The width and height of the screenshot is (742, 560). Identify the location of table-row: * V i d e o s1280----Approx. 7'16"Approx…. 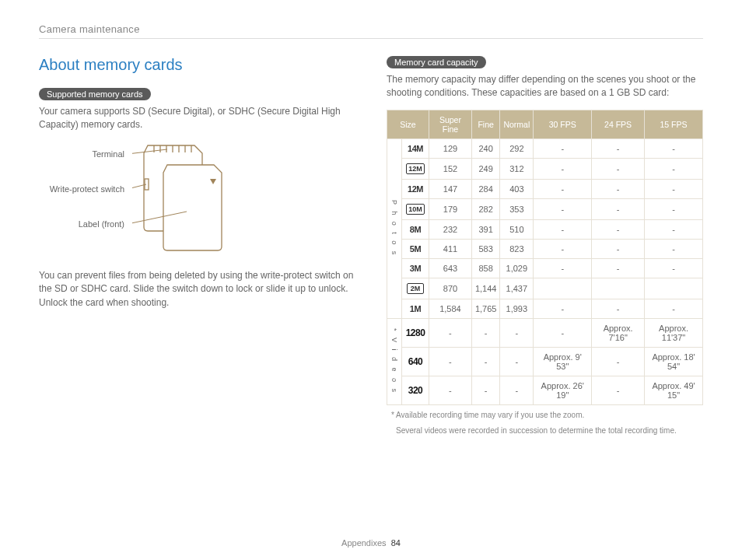
(545, 333).